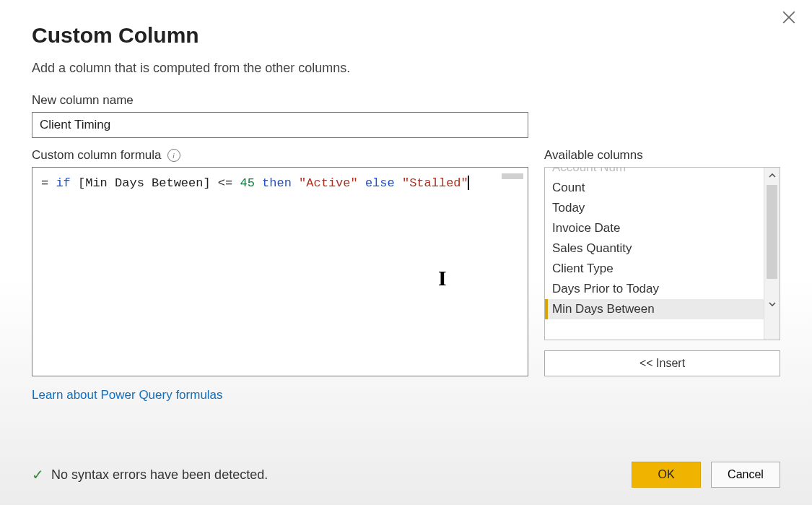 This screenshot has width=812, height=505. I want to click on formula-token-else: else, so click(380, 184).